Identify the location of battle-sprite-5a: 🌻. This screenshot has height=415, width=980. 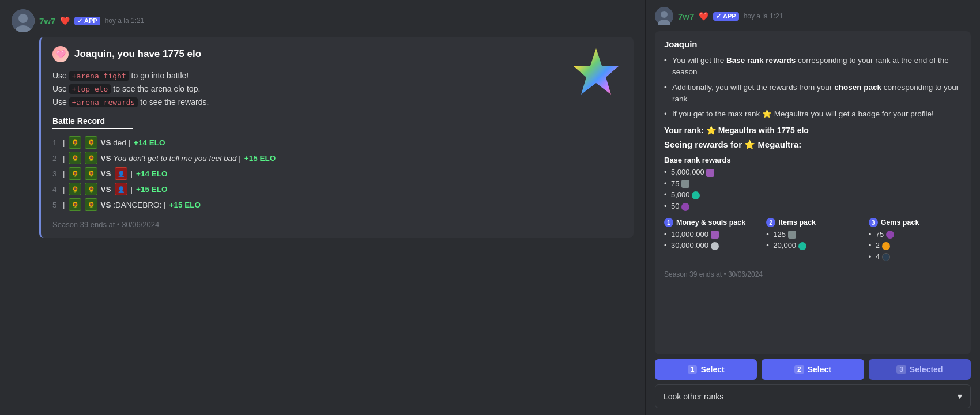
(75, 205).